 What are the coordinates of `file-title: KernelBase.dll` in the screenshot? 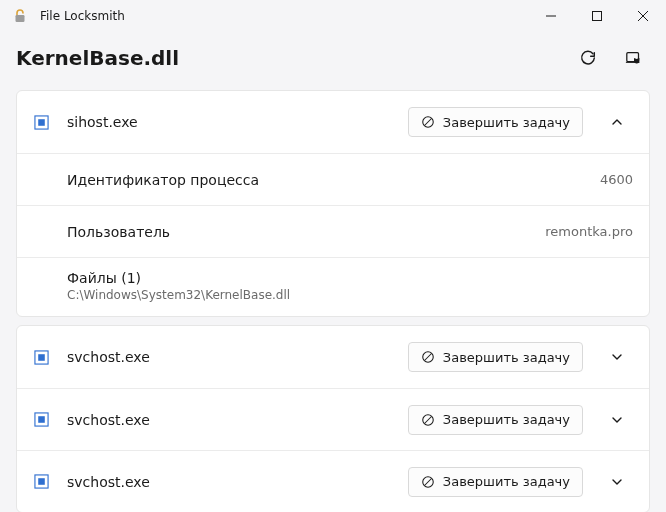 It's located at (98, 58).